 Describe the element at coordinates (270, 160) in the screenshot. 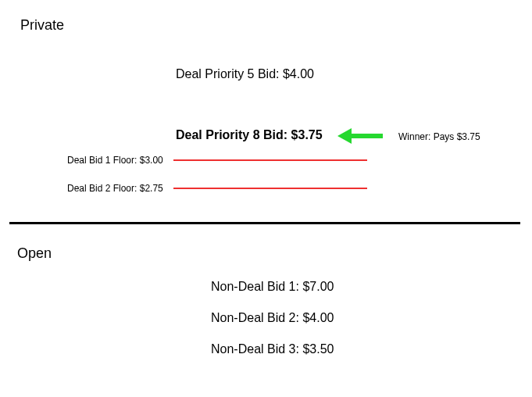

I see `deal-bid-1-floor-line` at that location.